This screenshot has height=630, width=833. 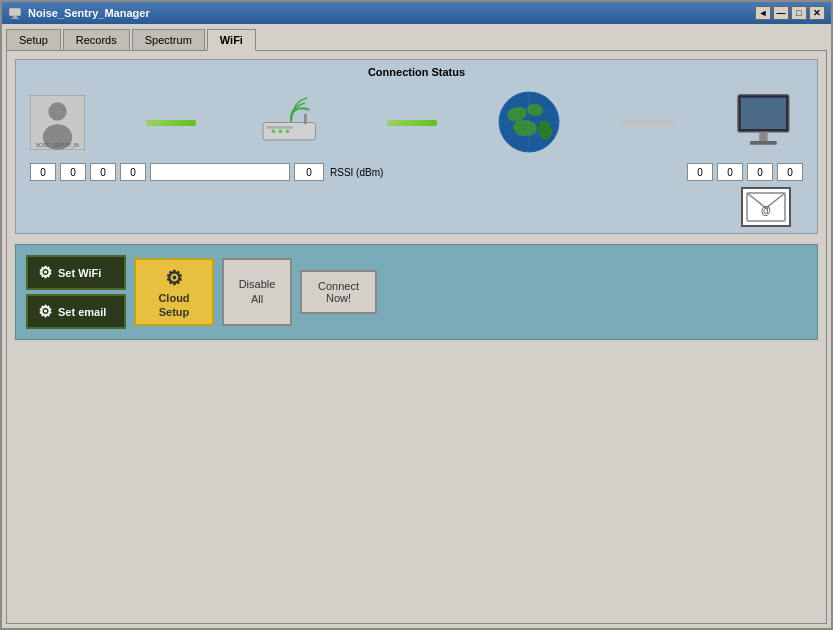 I want to click on cloud-setup-label-1: Cloud, so click(x=174, y=298).